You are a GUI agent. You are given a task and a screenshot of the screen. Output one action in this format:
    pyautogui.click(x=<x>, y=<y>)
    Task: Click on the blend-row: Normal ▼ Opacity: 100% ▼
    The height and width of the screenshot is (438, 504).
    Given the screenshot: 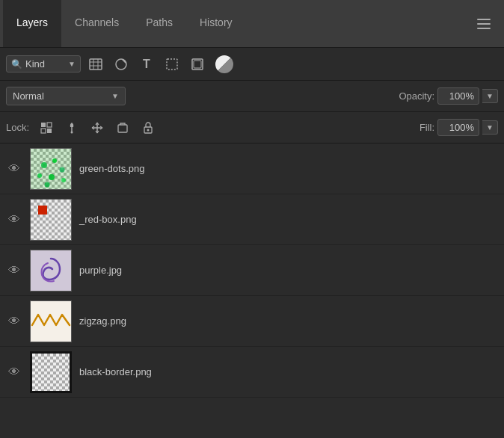 What is the action you would take?
    pyautogui.click(x=252, y=96)
    